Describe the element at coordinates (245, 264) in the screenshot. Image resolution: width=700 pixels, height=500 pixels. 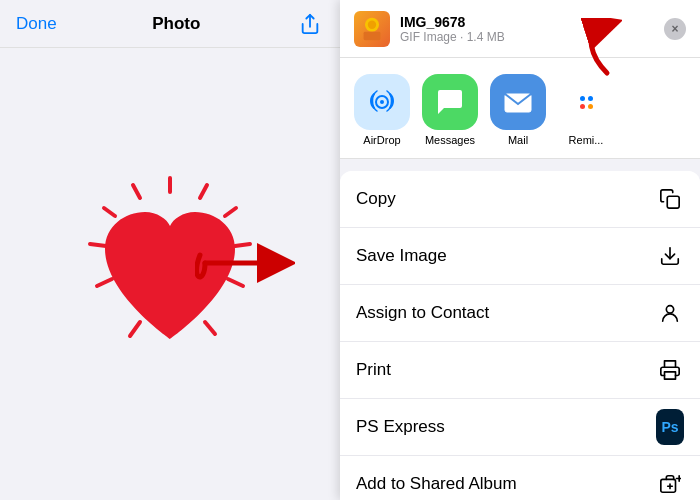
I see `arrow-save-image` at that location.